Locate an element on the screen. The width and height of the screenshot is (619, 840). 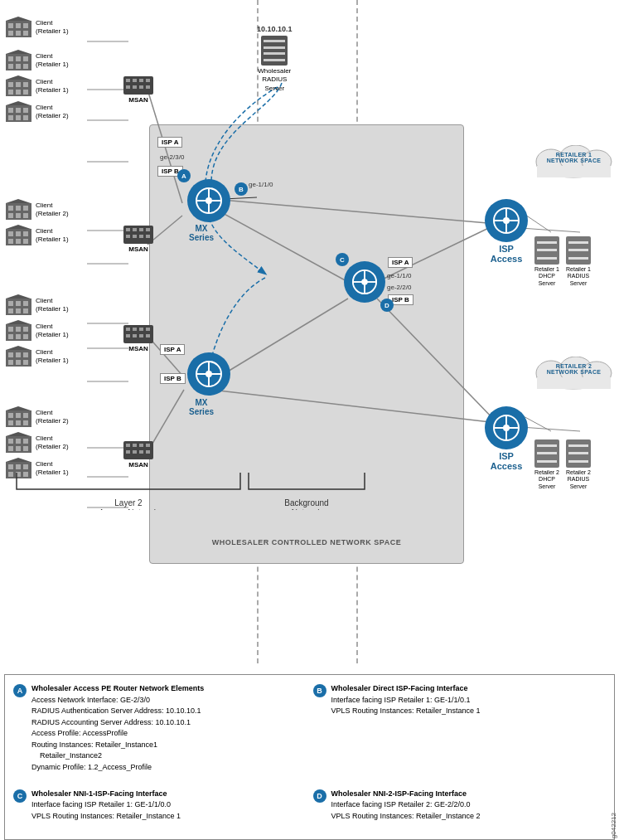
isp-access-bottom: ISPAccess is located at coordinates (506, 439).